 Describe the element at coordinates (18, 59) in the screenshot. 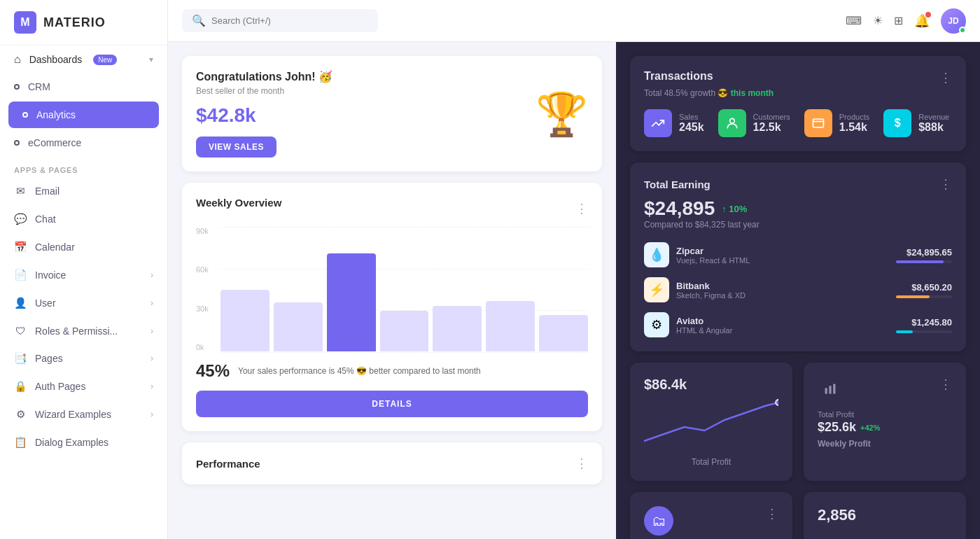

I see `home-icon: ⌂` at that location.